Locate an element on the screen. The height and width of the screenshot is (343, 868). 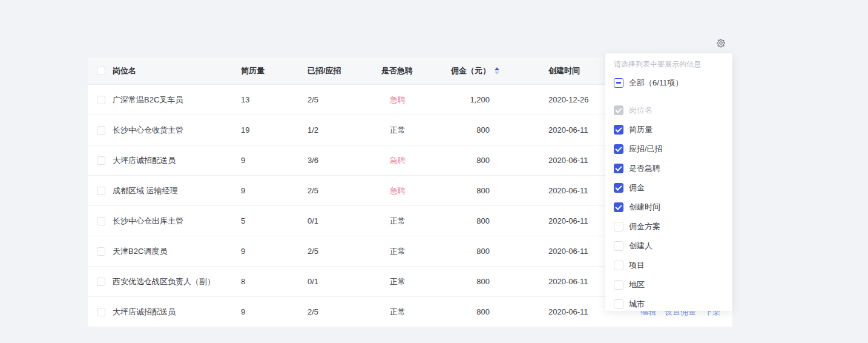
indeterminate-checkbox is located at coordinates (619, 83).